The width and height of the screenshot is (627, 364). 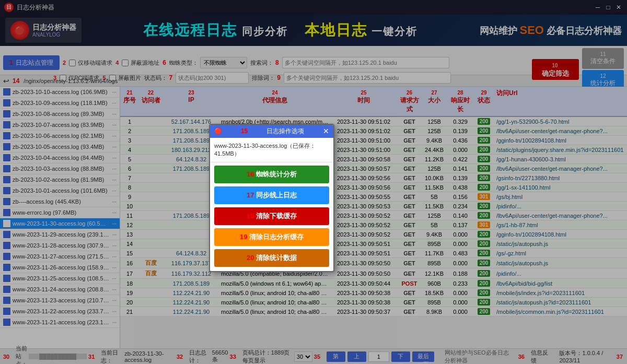 What do you see at coordinates (218, 131) in the screenshot?
I see `dialog-title-icon: 🔴` at bounding box center [218, 131].